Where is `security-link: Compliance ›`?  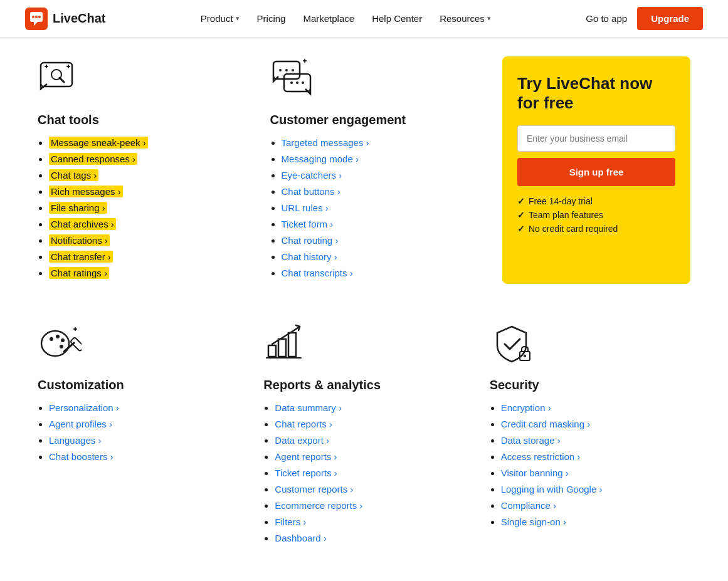 security-link: Compliance › is located at coordinates (529, 505).